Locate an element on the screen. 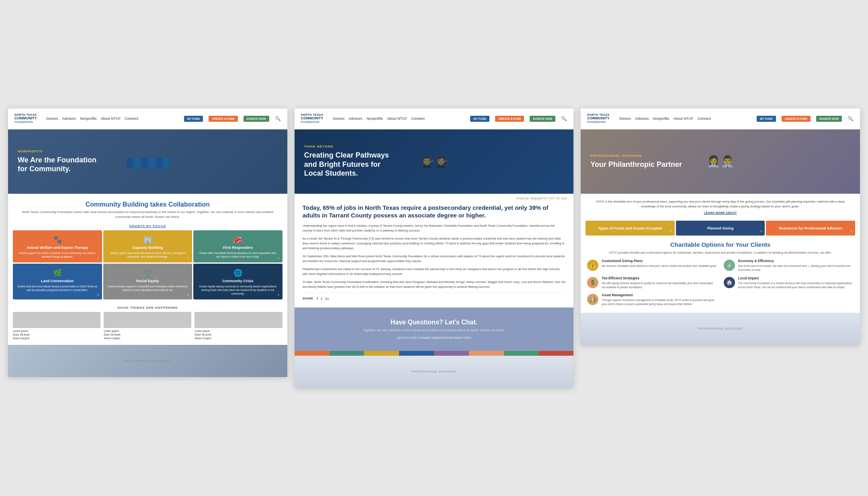 Image resolution: width=868 pixels, height=496 pixels. land-arrow: › is located at coordinates (98, 295).